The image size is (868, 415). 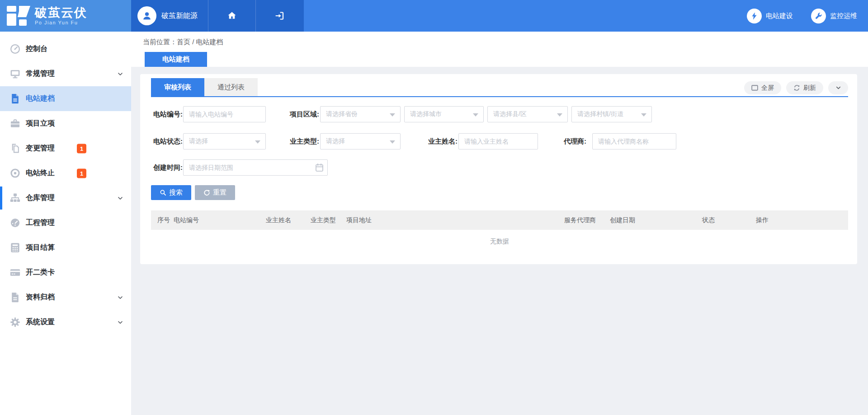 I want to click on panel-actions: 全屏 刷新, so click(x=796, y=88).